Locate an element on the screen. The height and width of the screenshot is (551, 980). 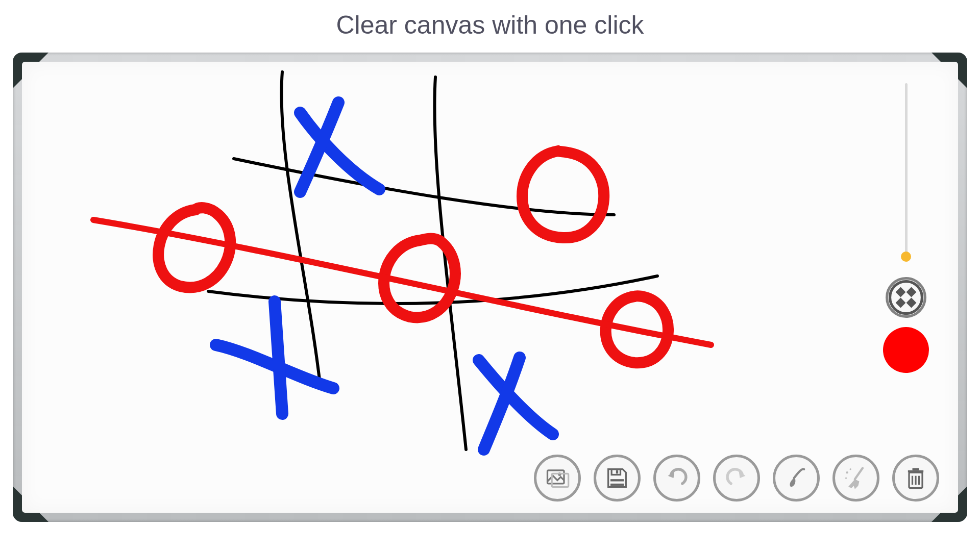
brush-button is located at coordinates (796, 478).